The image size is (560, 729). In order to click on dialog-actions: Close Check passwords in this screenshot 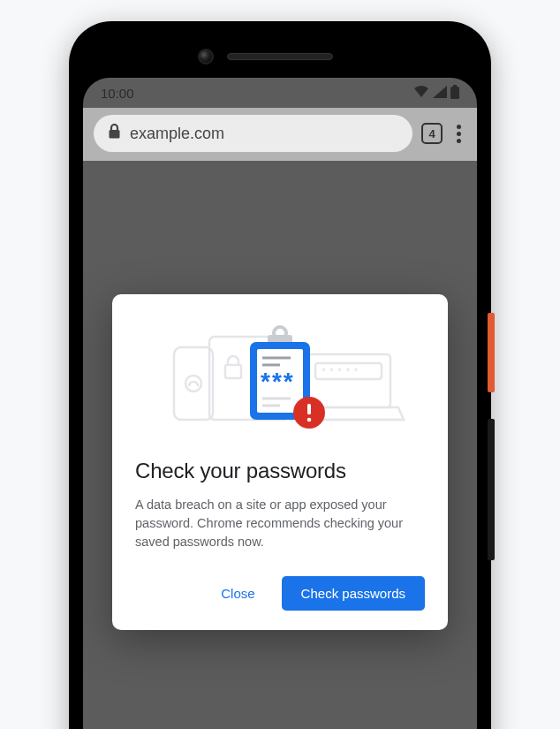, I will do `click(280, 594)`.